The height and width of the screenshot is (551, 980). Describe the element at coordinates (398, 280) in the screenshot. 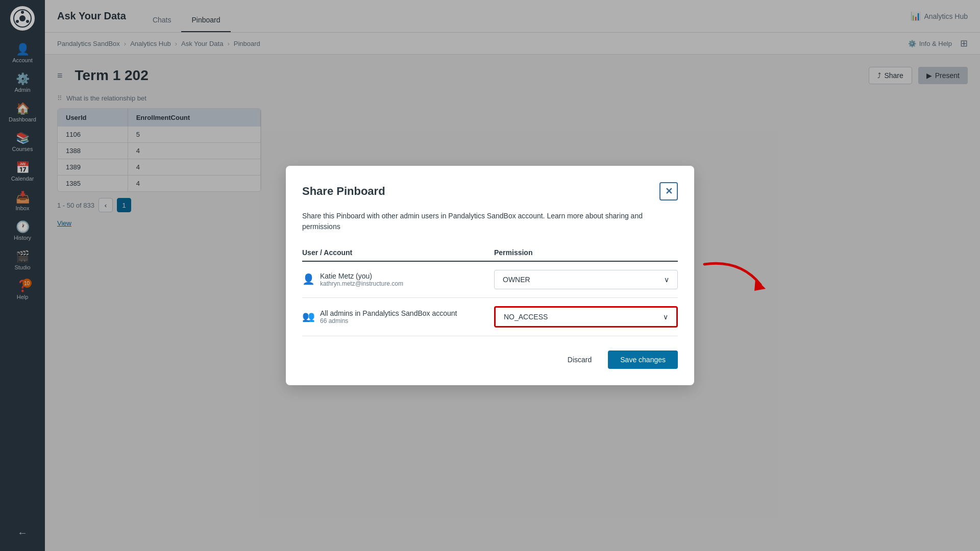

I see `user-info-katie: 👤 Katie Metz (you) kathryn.metz@instruct…` at that location.